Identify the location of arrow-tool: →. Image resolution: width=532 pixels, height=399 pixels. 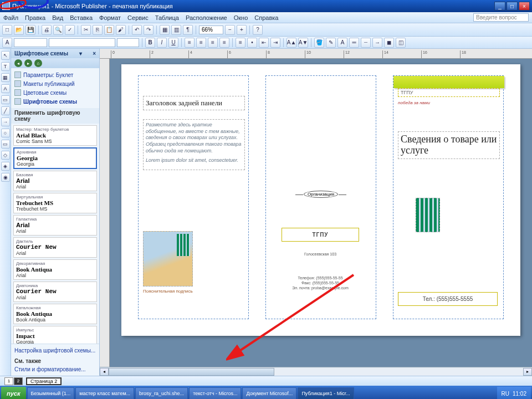
(6, 122).